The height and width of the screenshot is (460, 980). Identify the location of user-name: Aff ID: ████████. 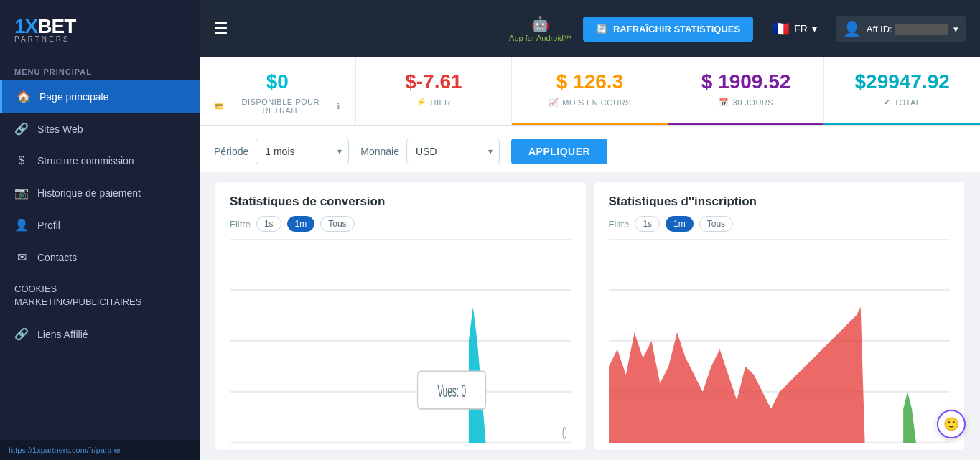
(907, 29).